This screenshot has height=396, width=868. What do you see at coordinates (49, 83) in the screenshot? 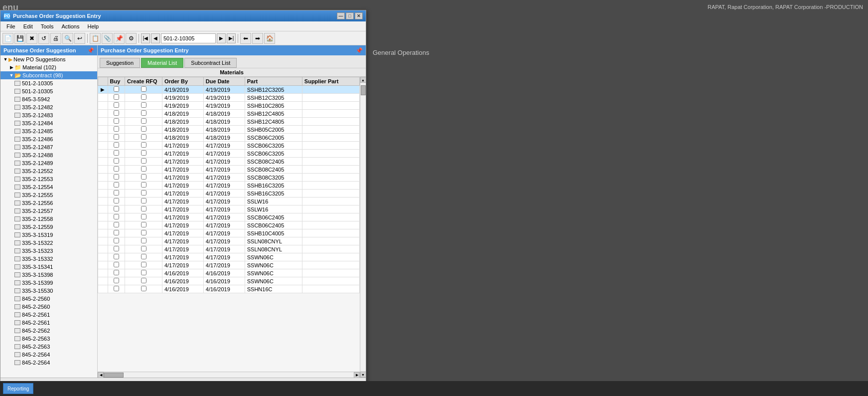
I see `tree-list-item: 501-2-10305` at bounding box center [49, 83].